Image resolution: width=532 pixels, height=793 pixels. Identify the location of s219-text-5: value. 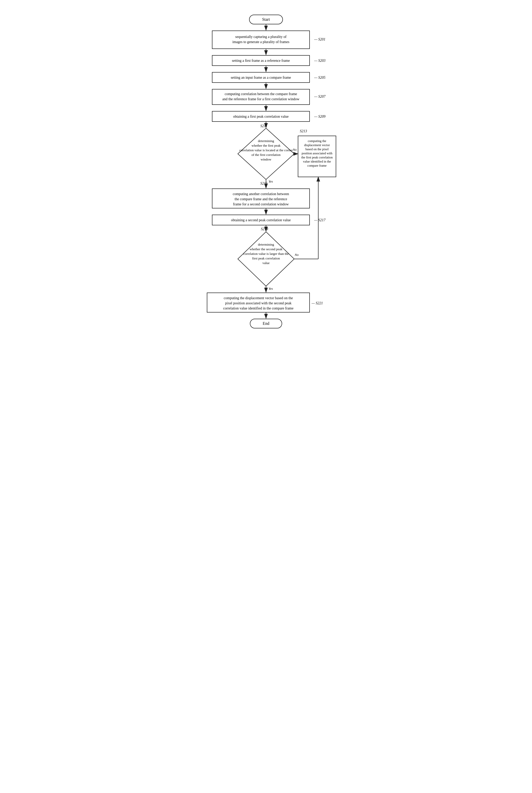
(266, 263).